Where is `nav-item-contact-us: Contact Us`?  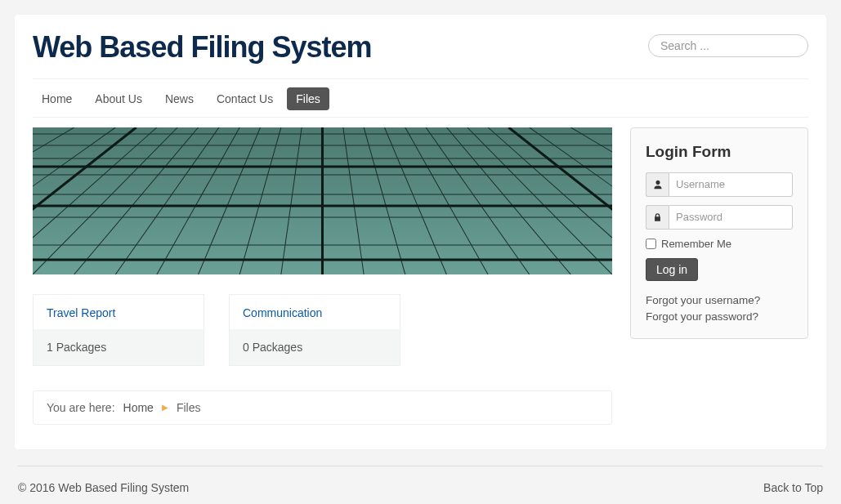 nav-item-contact-us: Contact Us is located at coordinates (245, 99).